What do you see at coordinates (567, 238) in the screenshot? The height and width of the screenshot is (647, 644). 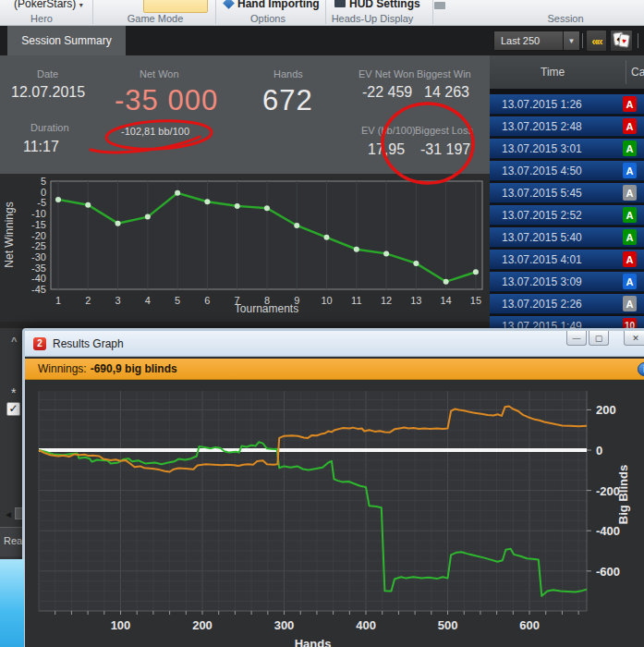 I see `table-row: 13.07.2015 5:40A` at bounding box center [567, 238].